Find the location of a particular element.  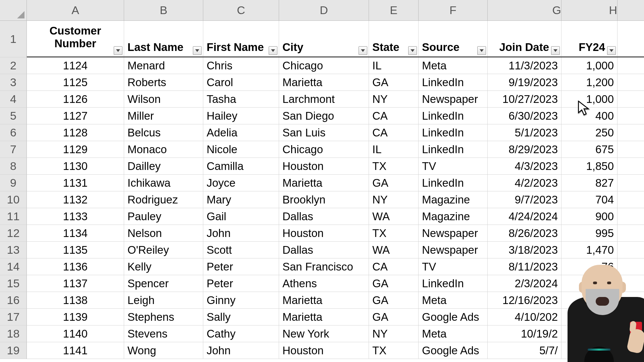

cell-state: CA is located at coordinates (394, 116).